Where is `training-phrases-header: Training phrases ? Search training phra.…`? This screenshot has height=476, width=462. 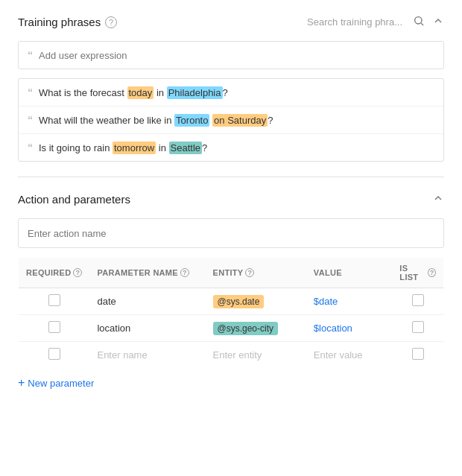
training-phrases-header: Training phrases ? Search training phra.… is located at coordinates (231, 22).